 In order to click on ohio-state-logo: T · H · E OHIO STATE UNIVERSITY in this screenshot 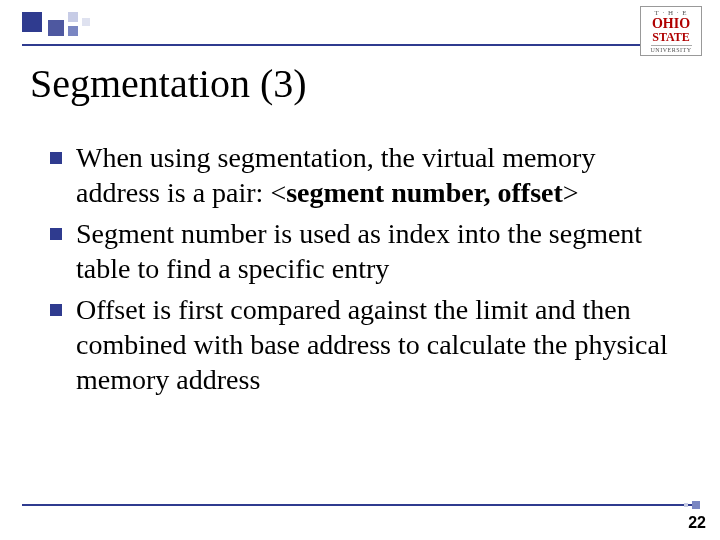, I will do `click(671, 31)`.